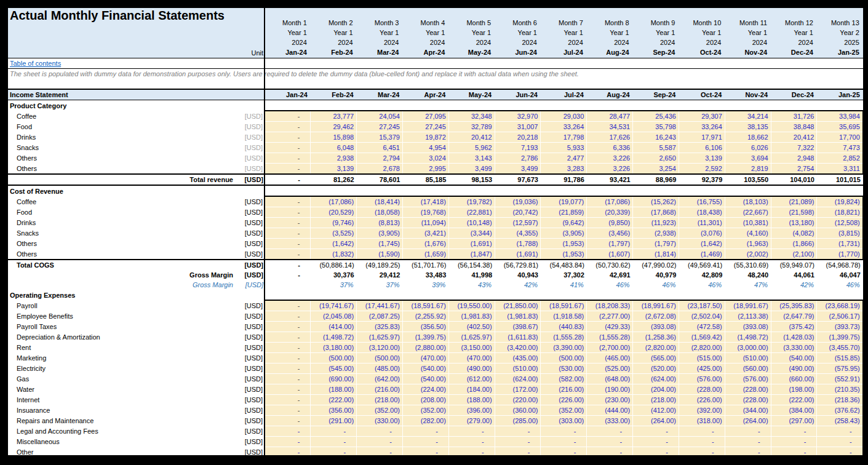 The height and width of the screenshot is (465, 868). Describe the element at coordinates (610, 316) in the screenshot. I see `value-cell: (2,277.00)` at that location.